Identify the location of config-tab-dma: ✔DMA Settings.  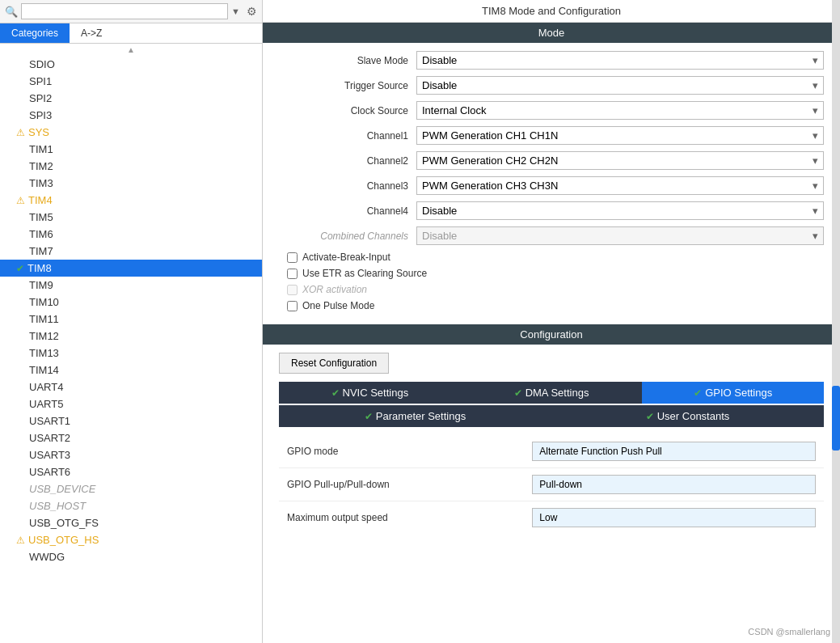
(551, 393).